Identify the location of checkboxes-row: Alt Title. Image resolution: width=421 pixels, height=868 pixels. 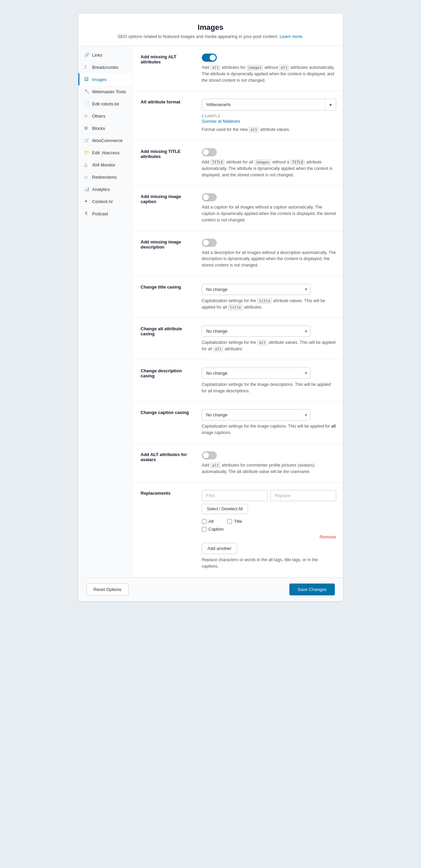
(269, 521).